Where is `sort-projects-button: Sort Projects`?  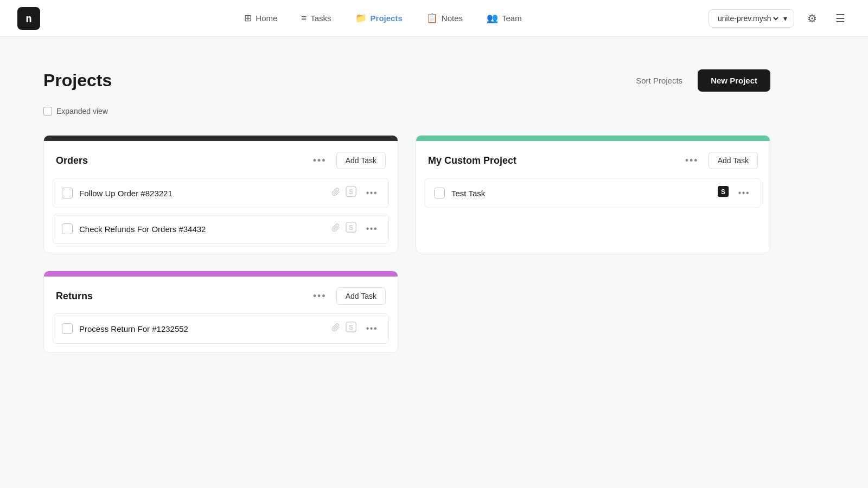
sort-projects-button: Sort Projects is located at coordinates (659, 80).